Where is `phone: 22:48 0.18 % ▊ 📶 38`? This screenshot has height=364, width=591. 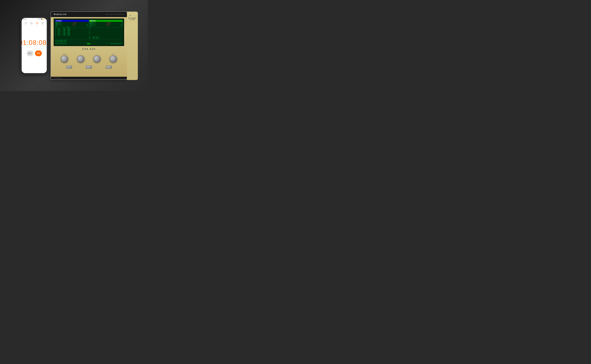 phone: 22:48 0.18 % ▊ 📶 38 is located at coordinates (34, 46).